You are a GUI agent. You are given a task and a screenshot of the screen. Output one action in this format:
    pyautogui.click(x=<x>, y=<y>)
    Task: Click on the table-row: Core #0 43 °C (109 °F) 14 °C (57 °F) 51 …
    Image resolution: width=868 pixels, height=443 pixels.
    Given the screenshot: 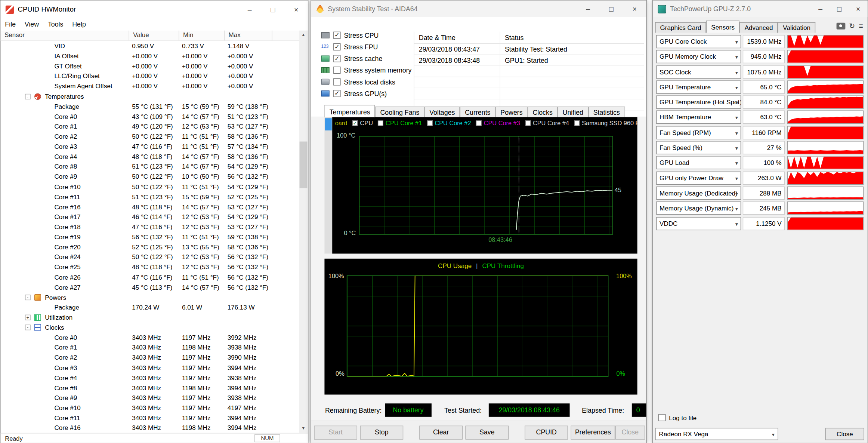 What is the action you would take?
    pyautogui.click(x=149, y=117)
    